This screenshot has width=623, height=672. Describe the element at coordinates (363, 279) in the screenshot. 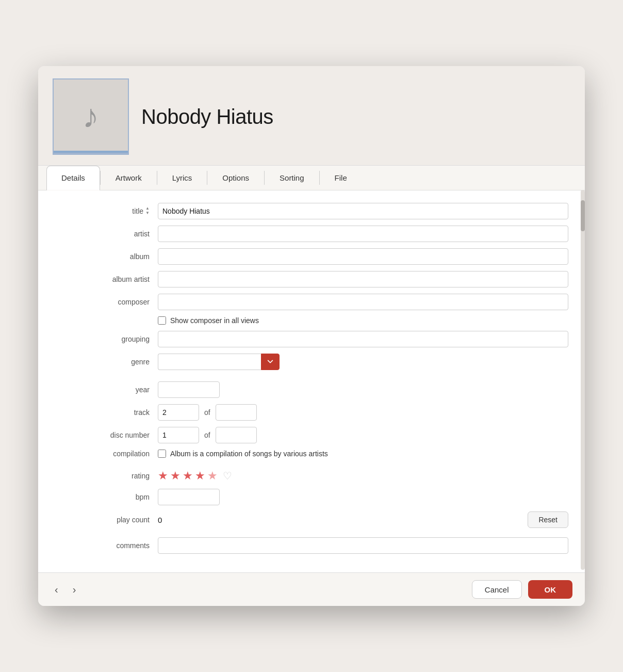

I see `album-artist-input` at that location.